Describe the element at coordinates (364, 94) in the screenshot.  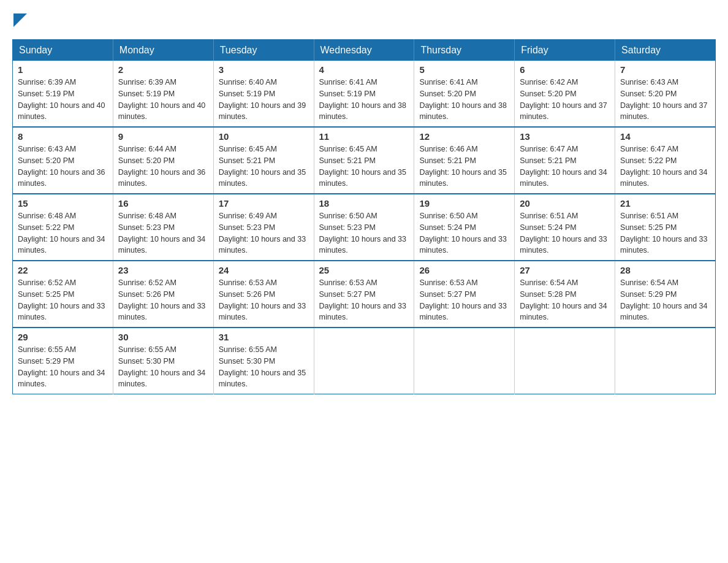
I see `calendar-cell: 4 Sunrise: 6:41 AMSunset: 5:19 PMDayligh…` at that location.